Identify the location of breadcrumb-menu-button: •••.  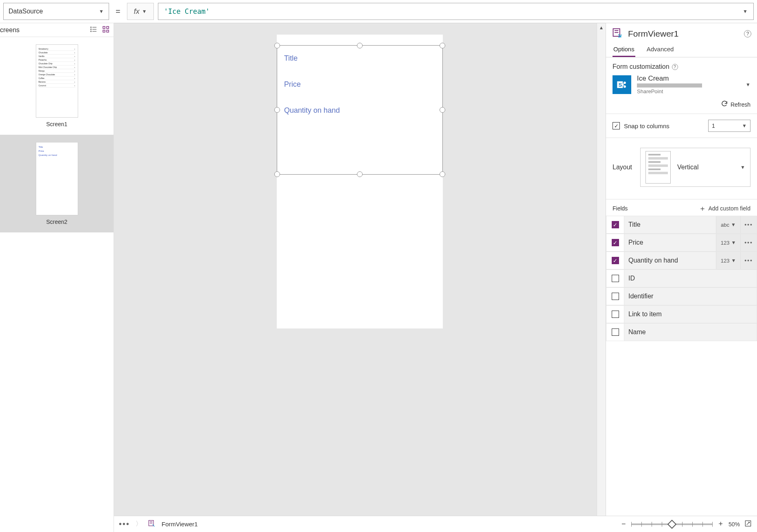
(125, 524).